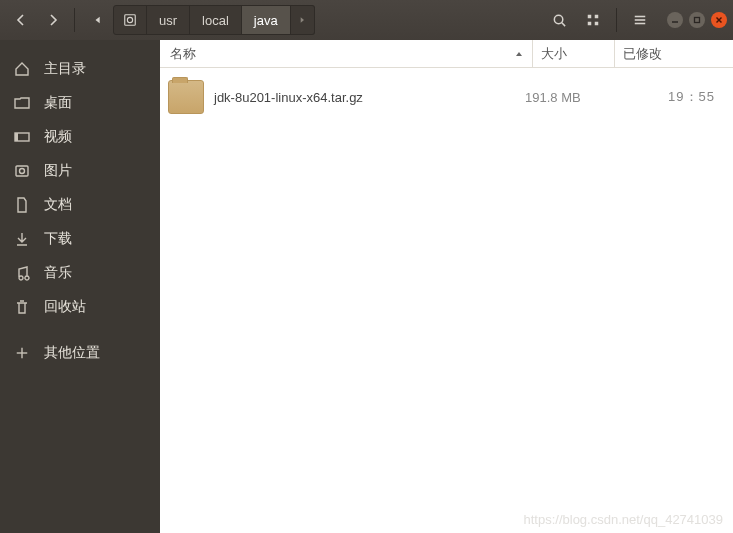  What do you see at coordinates (288, 98) in the screenshot?
I see `file-name: jdk-8u201-linux-x64.tar.gz` at bounding box center [288, 98].